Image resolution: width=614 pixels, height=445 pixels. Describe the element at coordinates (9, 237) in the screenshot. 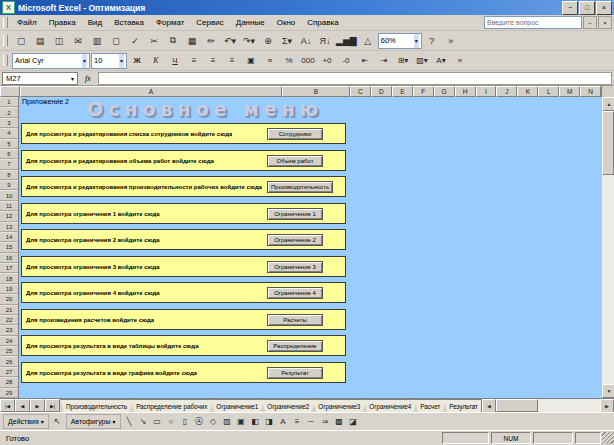

I see `row-header: 14` at that location.